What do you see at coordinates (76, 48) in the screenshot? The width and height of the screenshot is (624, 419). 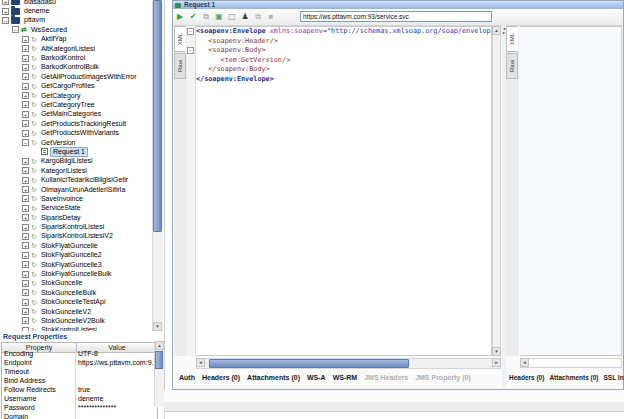 I see `tree-item-altkategorilistesi: +↻AltKategoriListesi` at bounding box center [76, 48].